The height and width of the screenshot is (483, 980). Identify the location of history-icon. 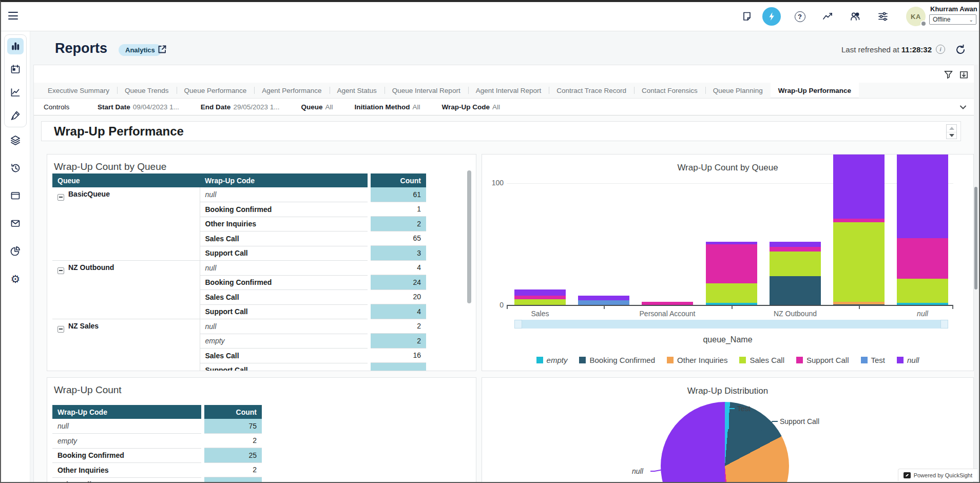
(15, 168).